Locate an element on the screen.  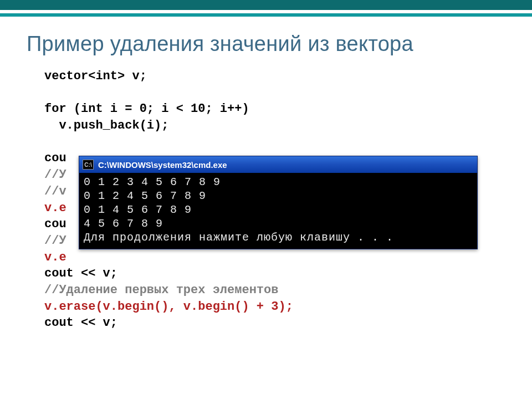
terminal-line: 0 1 2 3 4 5 6 7 8 9 is located at coordinates (152, 182).